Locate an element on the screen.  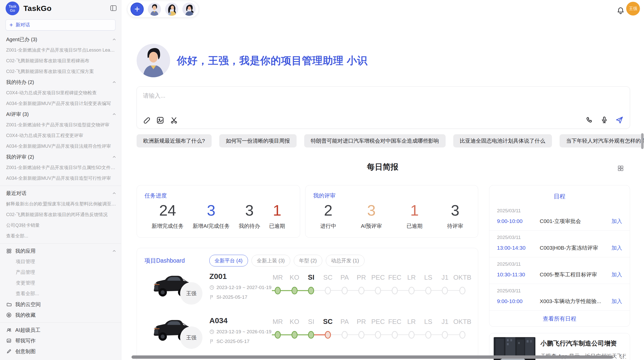
sidebar-sub-item: 查看全部... is located at coordinates (61, 294).